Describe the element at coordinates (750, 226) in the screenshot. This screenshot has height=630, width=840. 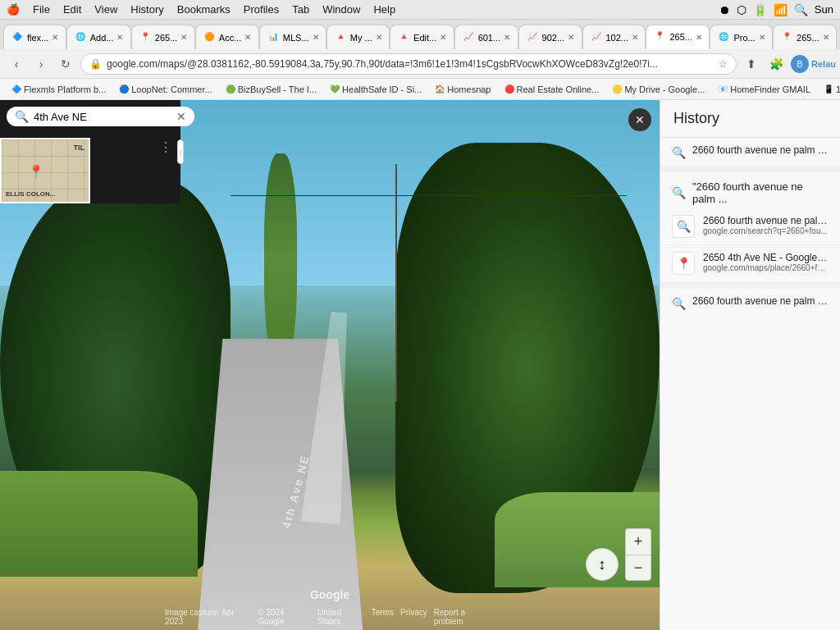
I see `history-result-1: 🔍 2660 fourth avenue ne palm... google.c…` at that location.